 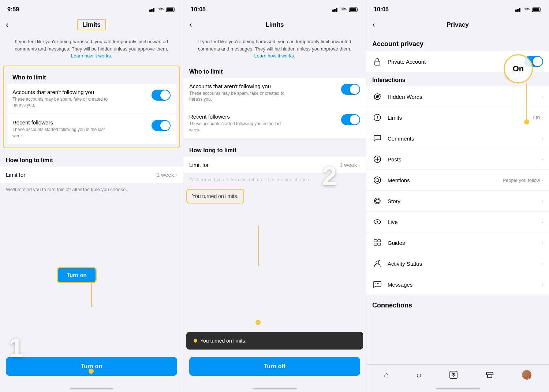 What do you see at coordinates (274, 25) in the screenshot?
I see `nav-title-2: Limits` at bounding box center [274, 25].